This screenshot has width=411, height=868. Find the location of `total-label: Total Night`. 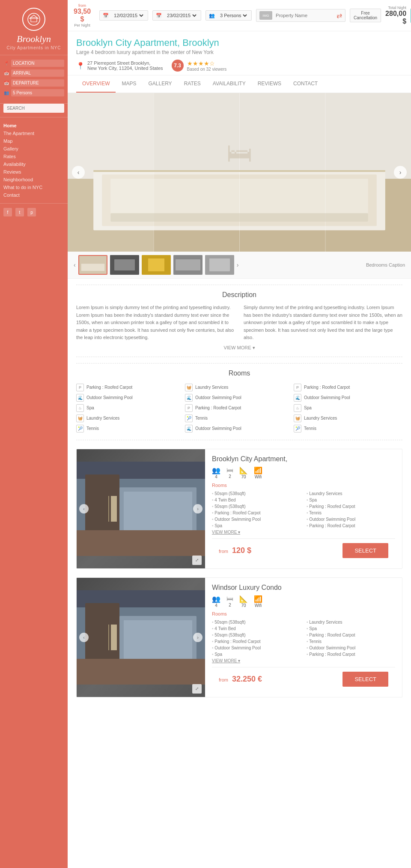

total-label: Total Night is located at coordinates (396, 8).